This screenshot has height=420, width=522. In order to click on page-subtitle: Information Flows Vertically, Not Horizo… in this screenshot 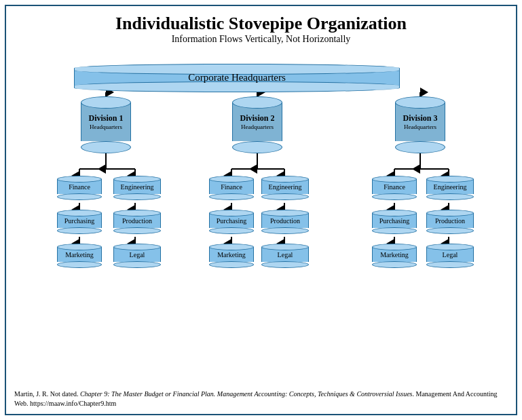, I will do `click(261, 39)`.